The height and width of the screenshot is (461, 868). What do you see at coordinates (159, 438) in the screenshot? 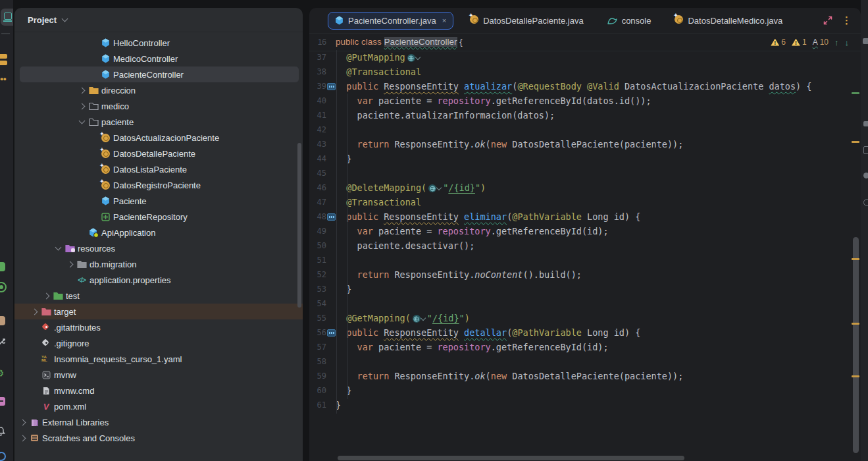
I see `tree-item-scratches-and-consoles: Scratches and Consoles` at bounding box center [159, 438].